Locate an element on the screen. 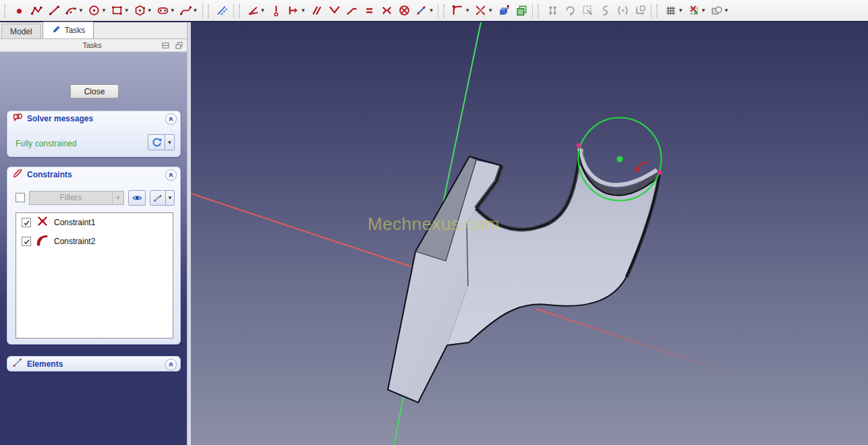 The image size is (868, 445). sketch-center-point is located at coordinates (619, 159).